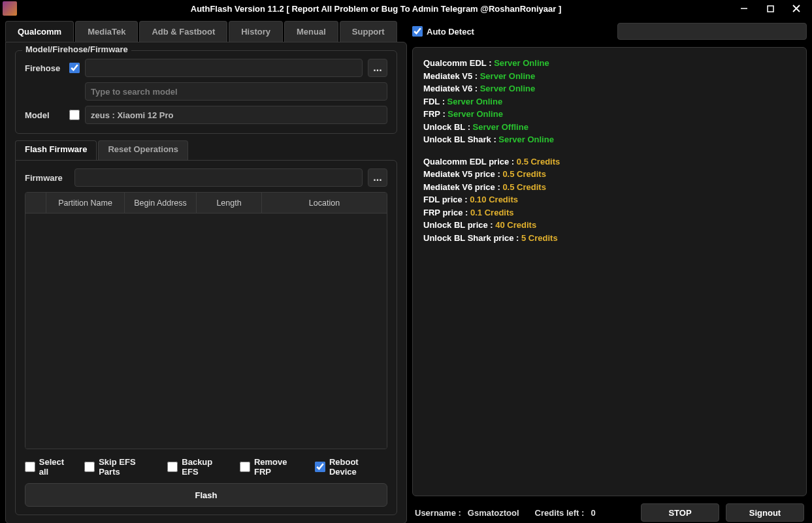 The width and height of the screenshot is (812, 523). Describe the element at coordinates (206, 150) in the screenshot. I see `sub-tabs: Flash Firmware Reset Operations` at that location.